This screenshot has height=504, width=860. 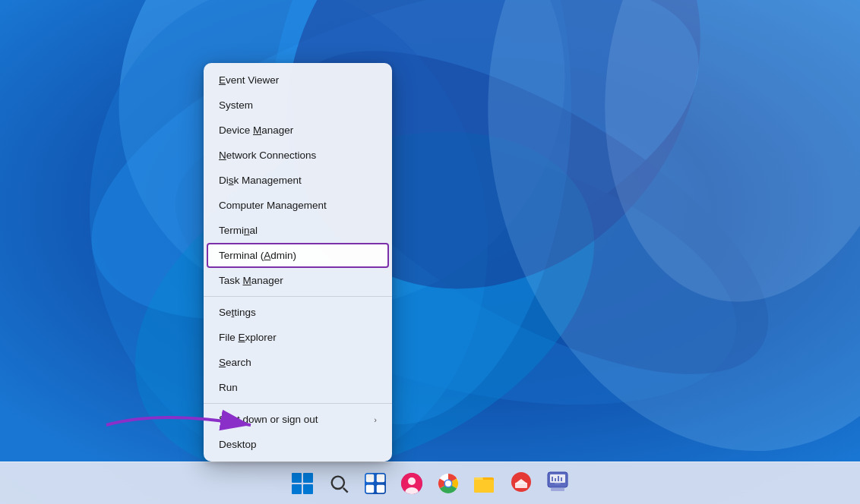 I want to click on menu-item-terminal-admin-label: Terminal (Admin), so click(x=258, y=255).